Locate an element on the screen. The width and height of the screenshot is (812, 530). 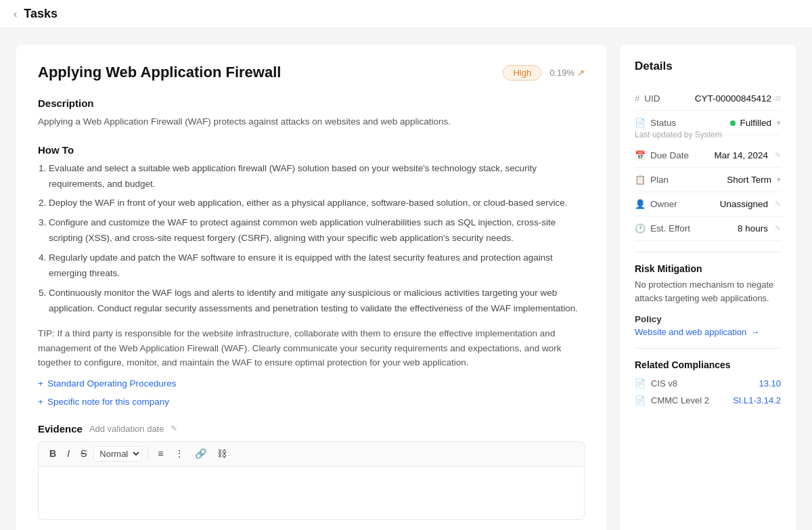
editor-body is located at coordinates (311, 493).